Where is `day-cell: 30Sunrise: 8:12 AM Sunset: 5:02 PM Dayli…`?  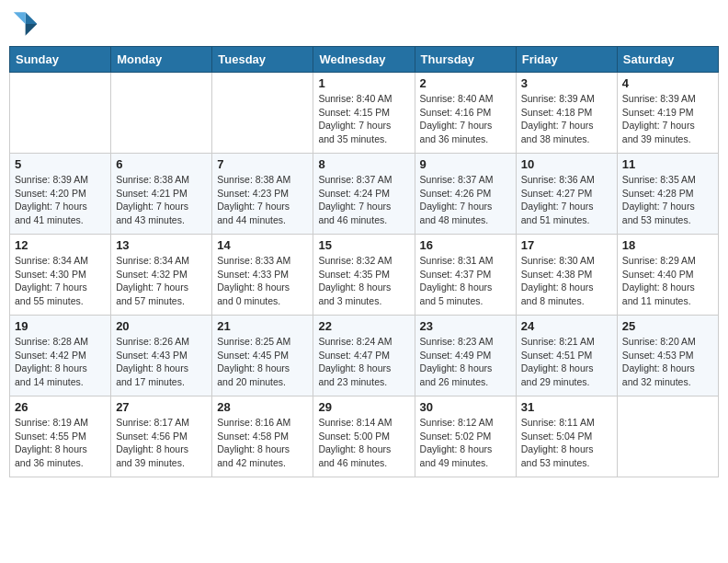 day-cell: 30Sunrise: 8:12 AM Sunset: 5:02 PM Dayli… is located at coordinates (465, 437).